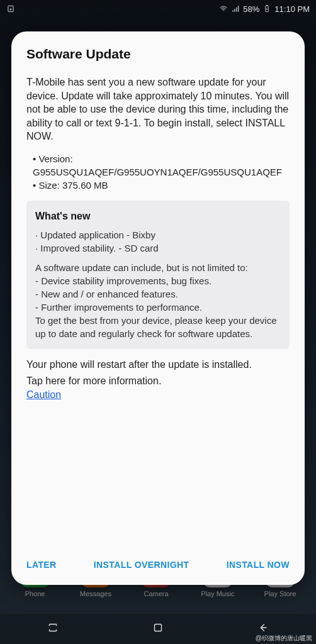 The width and height of the screenshot is (316, 644). What do you see at coordinates (158, 109) in the screenshot?
I see `dialog-intro-text: T-Mobile has sent you a new software upd…` at bounding box center [158, 109].